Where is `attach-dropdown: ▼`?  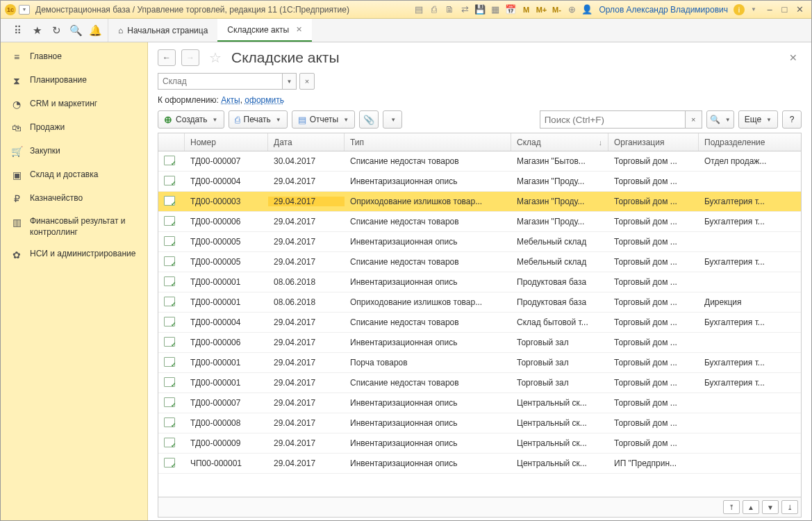
attach-dropdown: ▼ is located at coordinates (392, 119).